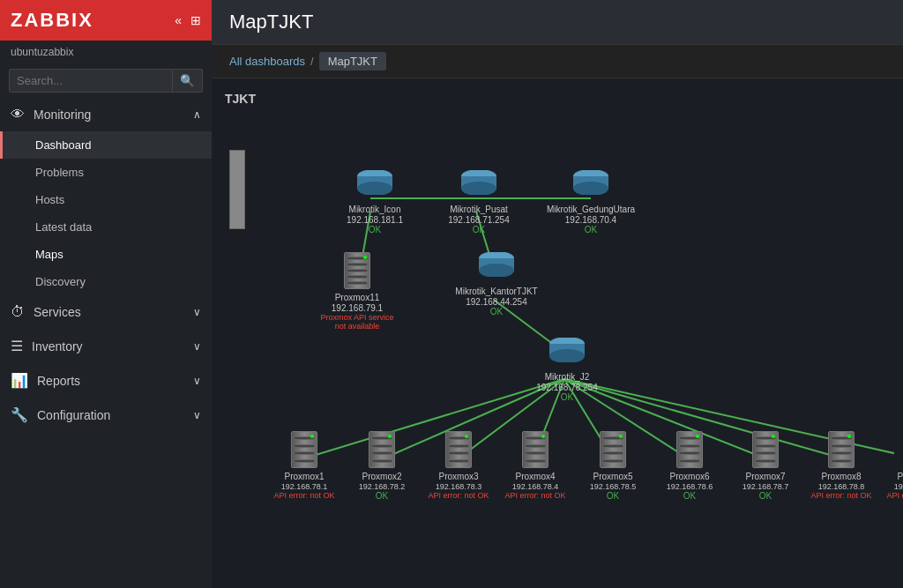 The height and width of the screenshot is (588, 903). What do you see at coordinates (690, 450) in the screenshot?
I see `server-icon-proxmox6` at bounding box center [690, 450].